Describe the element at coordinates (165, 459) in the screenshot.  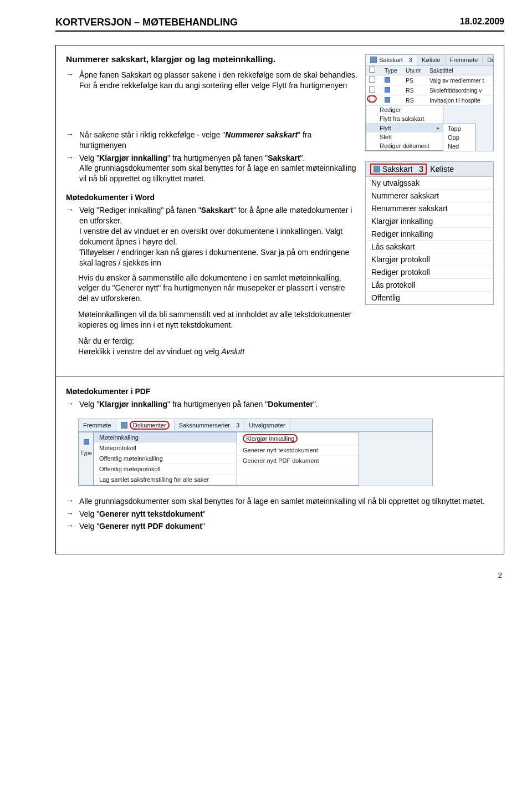
I see `menu-off-innkalling: Offentlig møteinnkalling` at that location.